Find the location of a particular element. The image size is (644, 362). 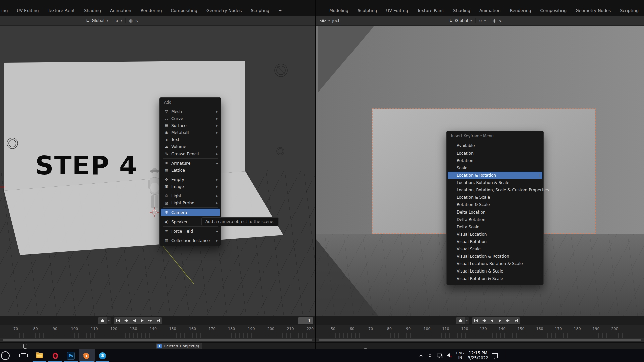

taskbar-item-photoshop: Ps is located at coordinates (71, 356).